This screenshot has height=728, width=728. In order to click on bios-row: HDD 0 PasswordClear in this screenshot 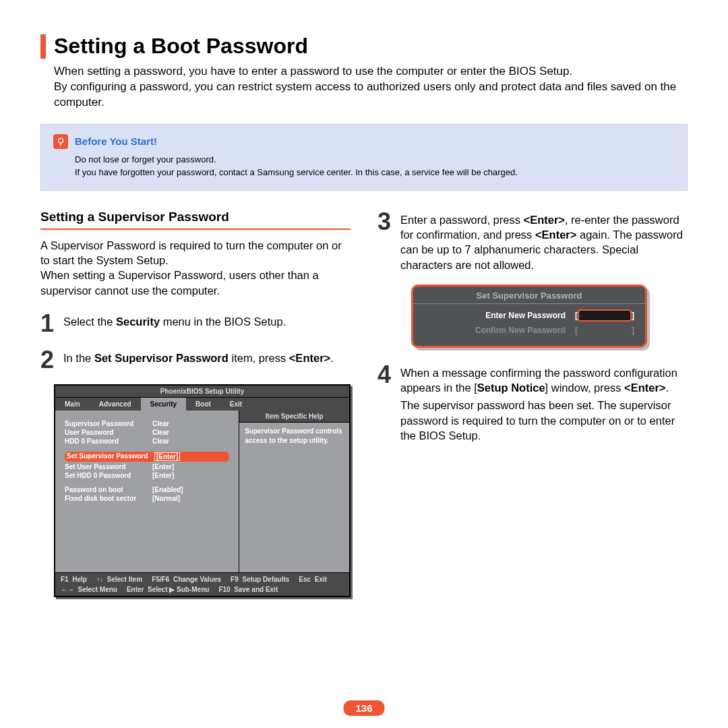, I will do `click(147, 441)`.